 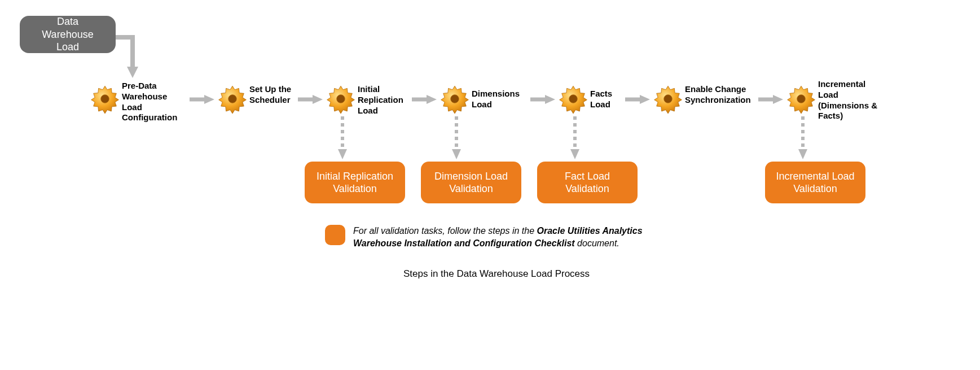 What do you see at coordinates (803, 138) in the screenshot?
I see `arrow-step7-to-val4` at bounding box center [803, 138].